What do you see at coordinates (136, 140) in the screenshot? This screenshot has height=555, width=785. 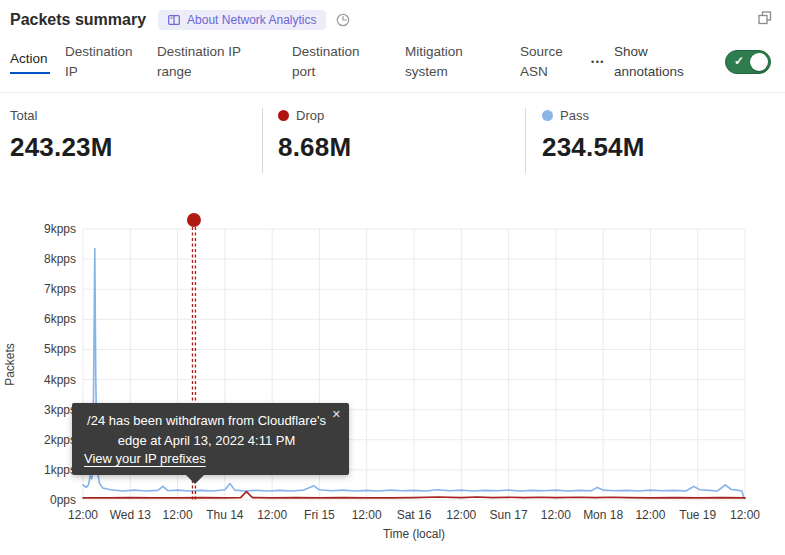 I see `stat-total: Total 243.23M` at bounding box center [136, 140].